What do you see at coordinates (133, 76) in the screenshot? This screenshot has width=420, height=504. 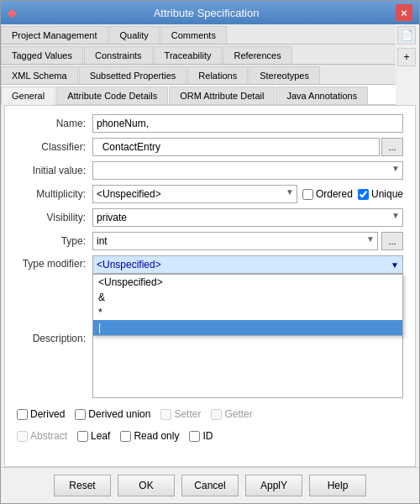 I see `tab-subsetted-properties: Subsetted Properties` at bounding box center [133, 76].